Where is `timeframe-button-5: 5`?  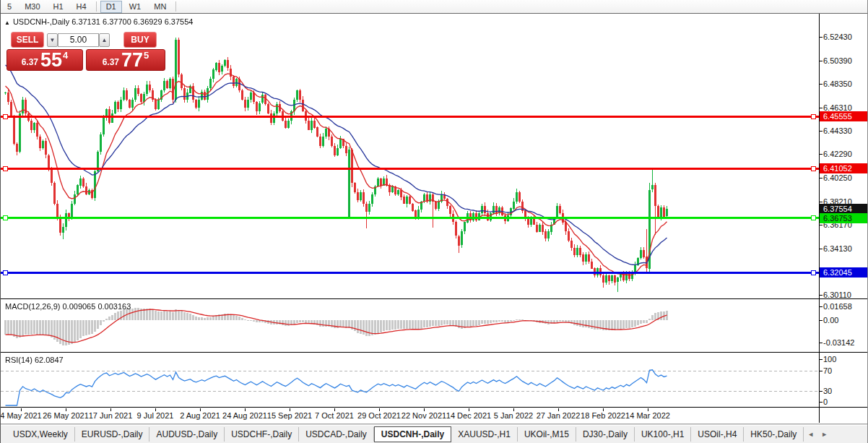 timeframe-button-5: 5 is located at coordinates (9, 7).